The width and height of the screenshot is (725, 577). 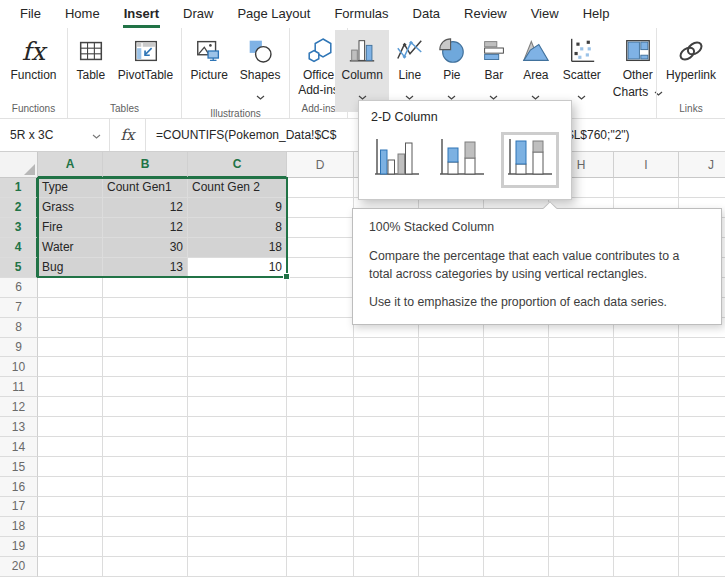 What do you see at coordinates (320, 487) in the screenshot?
I see `cell-D16` at bounding box center [320, 487].